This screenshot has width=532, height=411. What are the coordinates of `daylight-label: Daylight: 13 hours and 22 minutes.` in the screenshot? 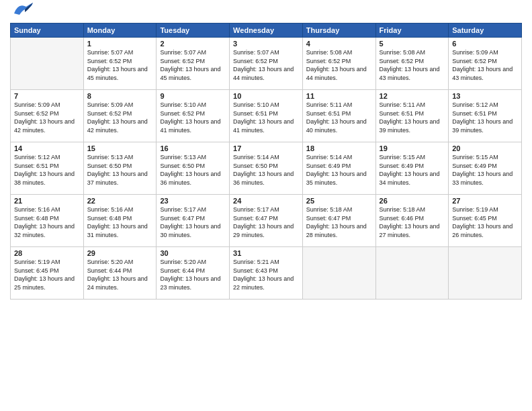 It's located at (263, 283).